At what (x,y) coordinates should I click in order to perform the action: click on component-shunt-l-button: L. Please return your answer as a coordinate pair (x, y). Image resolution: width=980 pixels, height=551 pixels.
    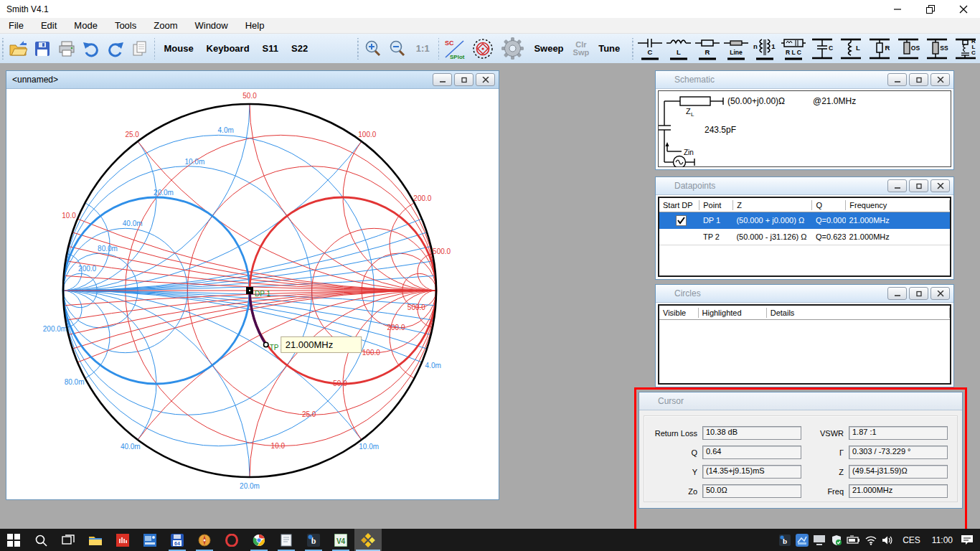
    Looking at the image, I should click on (851, 49).